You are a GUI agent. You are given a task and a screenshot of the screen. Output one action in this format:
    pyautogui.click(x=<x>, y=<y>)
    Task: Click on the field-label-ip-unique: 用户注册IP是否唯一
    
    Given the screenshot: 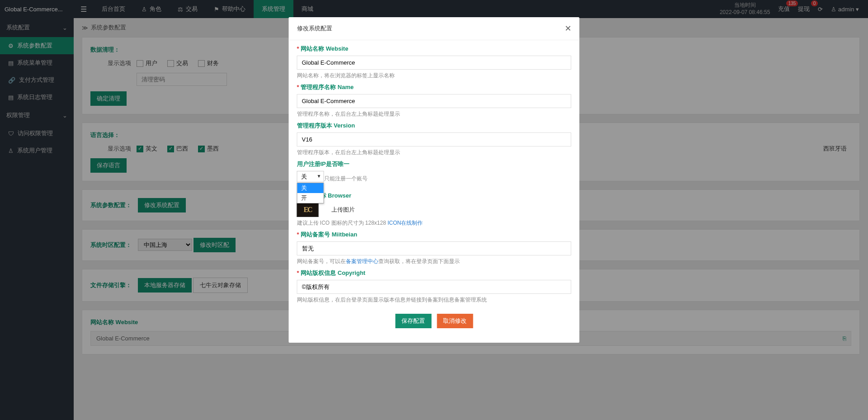 What is the action you would take?
    pyautogui.click(x=434, y=164)
    